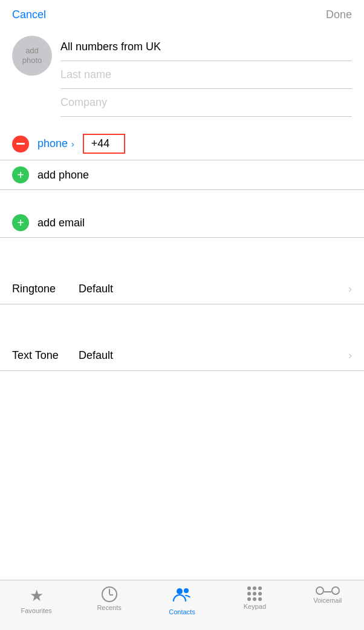  Describe the element at coordinates (63, 176) in the screenshot. I see `add-phone-label: add phone` at that location.